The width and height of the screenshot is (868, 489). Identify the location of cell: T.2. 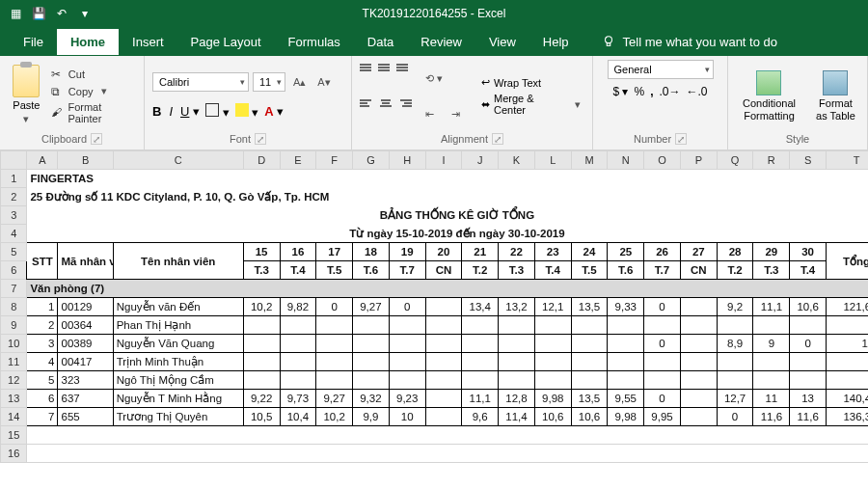
(480, 270).